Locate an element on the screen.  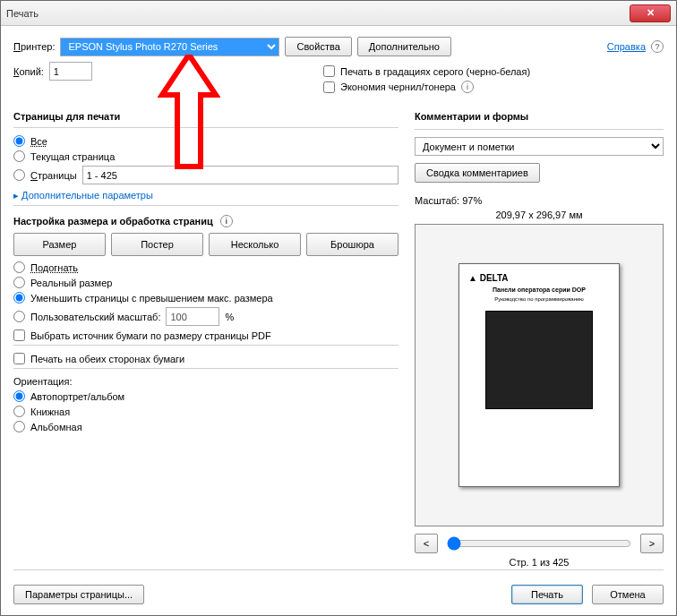
shrink-label: Уменьшить страницы с превышением макс. р… is located at coordinates (152, 298).